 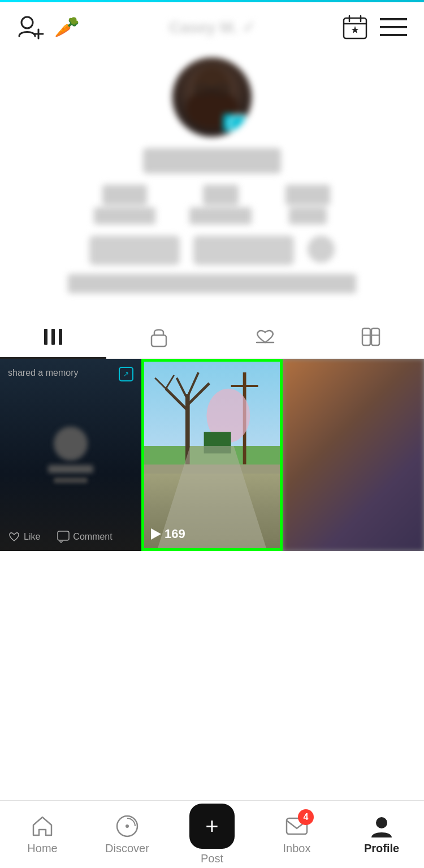 I want to click on bottom-nav: Home Discover + Post 4 Inbox, so click(x=212, y=834).